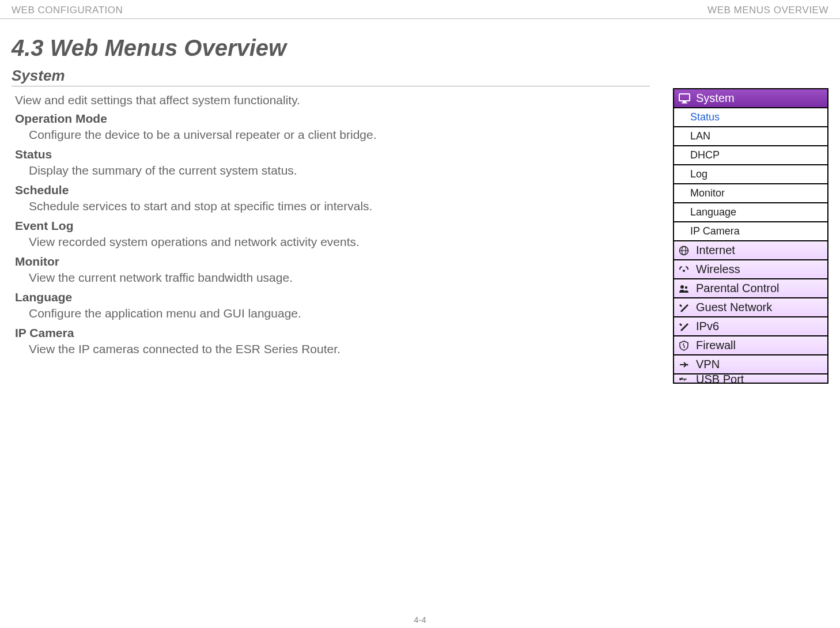 The image size is (840, 628). What do you see at coordinates (332, 297) in the screenshot?
I see `item-title: Language` at bounding box center [332, 297].